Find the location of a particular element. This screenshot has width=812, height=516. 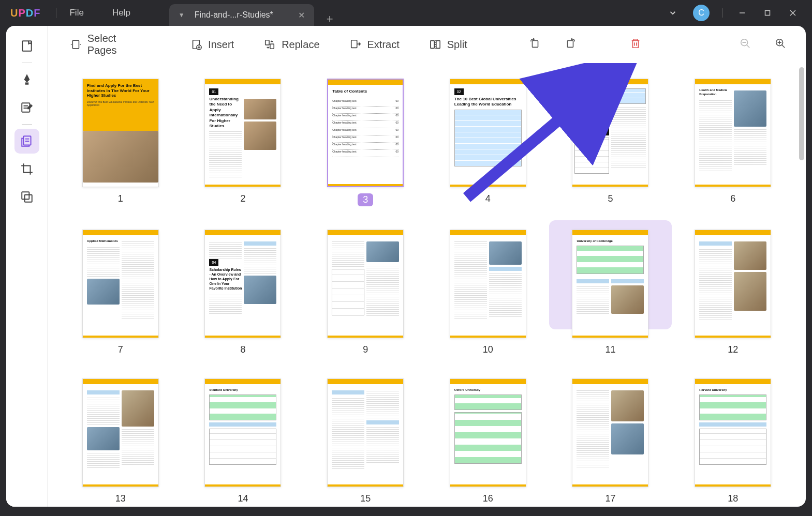

page-thumbnail: Find and Apply For the Best Institutes I… is located at coordinates (121, 133).